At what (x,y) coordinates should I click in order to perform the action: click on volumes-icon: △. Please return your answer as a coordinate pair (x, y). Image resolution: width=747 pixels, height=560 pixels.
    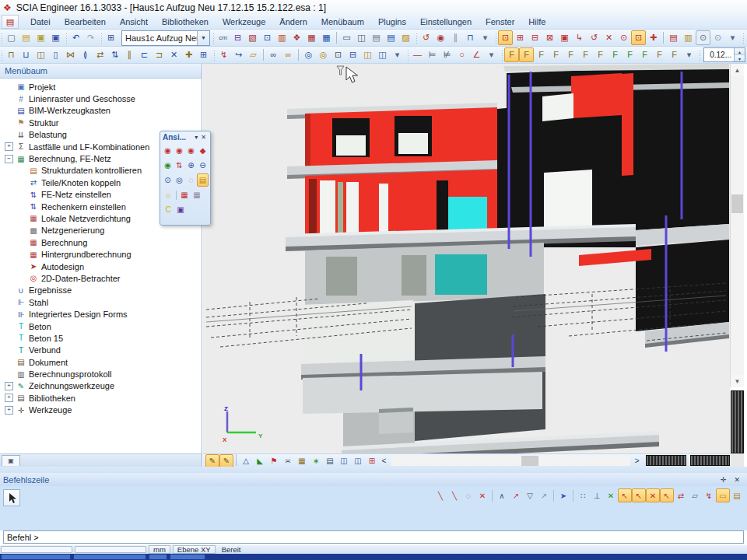
    Looking at the image, I should click on (246, 460).